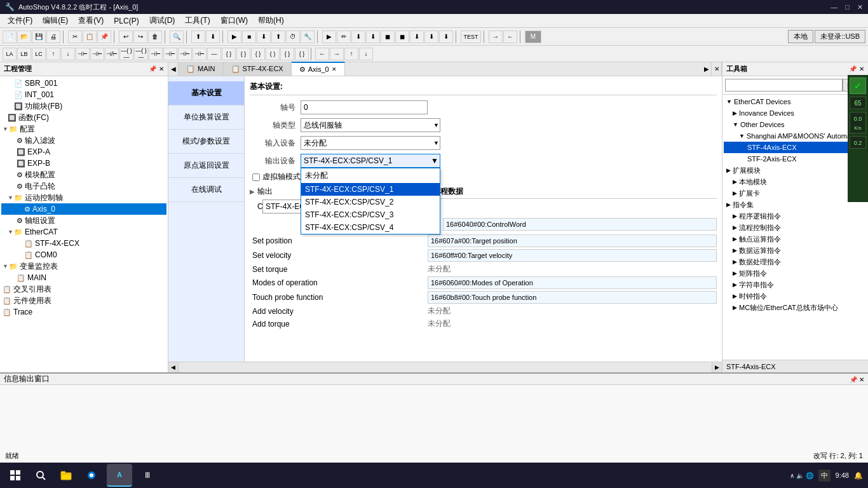 This screenshot has width=868, height=488. I want to click on maximize-btn: □, so click(848, 8).